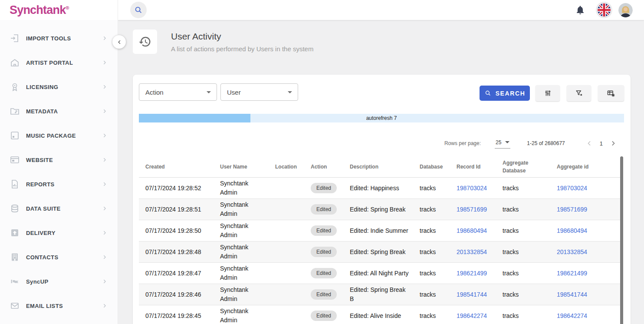 The width and height of the screenshot is (644, 324). What do you see at coordinates (431, 167) in the screenshot?
I see `column-header-database: Database` at bounding box center [431, 167].